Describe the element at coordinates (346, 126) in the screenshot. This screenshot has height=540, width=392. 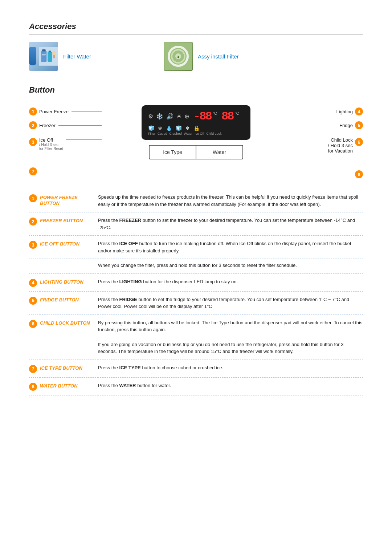
I see `label-5-main: Fridge` at that location.